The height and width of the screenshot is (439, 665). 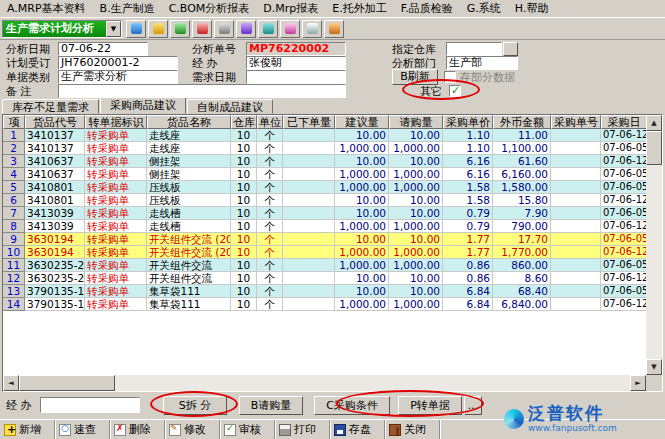 I want to click on horizontal-scrollbar: ◄ ►, so click(x=324, y=383).